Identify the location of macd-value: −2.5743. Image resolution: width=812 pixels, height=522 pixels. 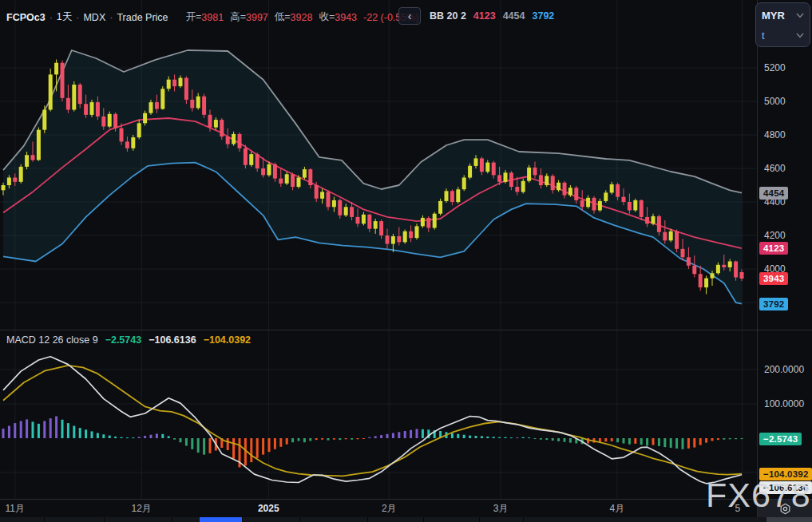
(124, 340).